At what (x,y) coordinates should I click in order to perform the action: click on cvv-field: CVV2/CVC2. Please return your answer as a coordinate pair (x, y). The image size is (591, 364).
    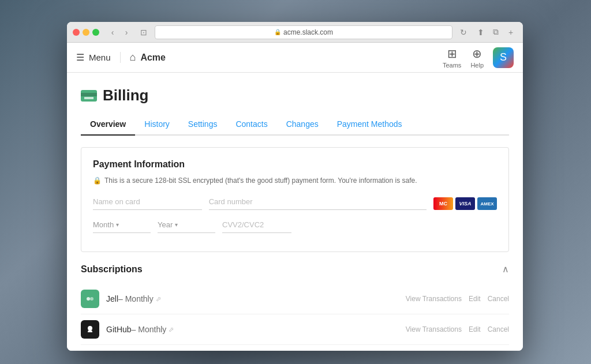
    Looking at the image, I should click on (257, 225).